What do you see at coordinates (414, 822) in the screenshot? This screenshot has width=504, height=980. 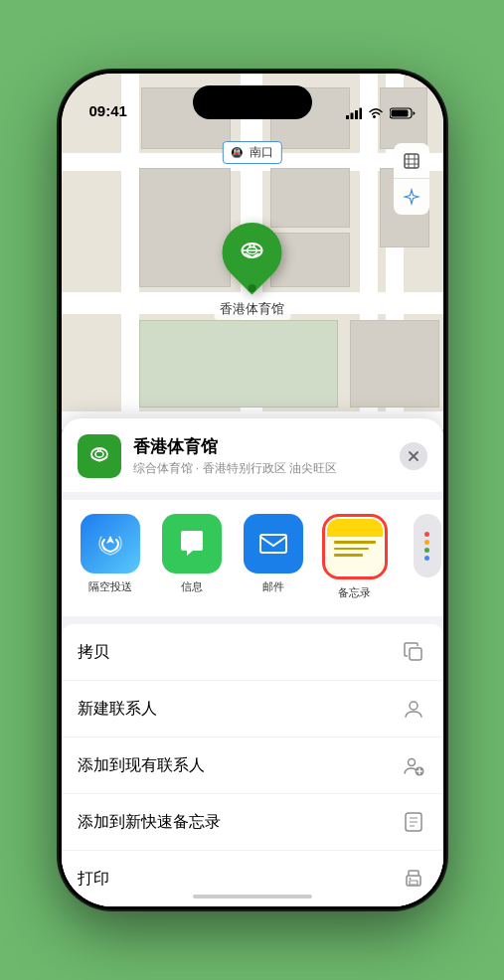 I see `add-notes-icon` at bounding box center [414, 822].